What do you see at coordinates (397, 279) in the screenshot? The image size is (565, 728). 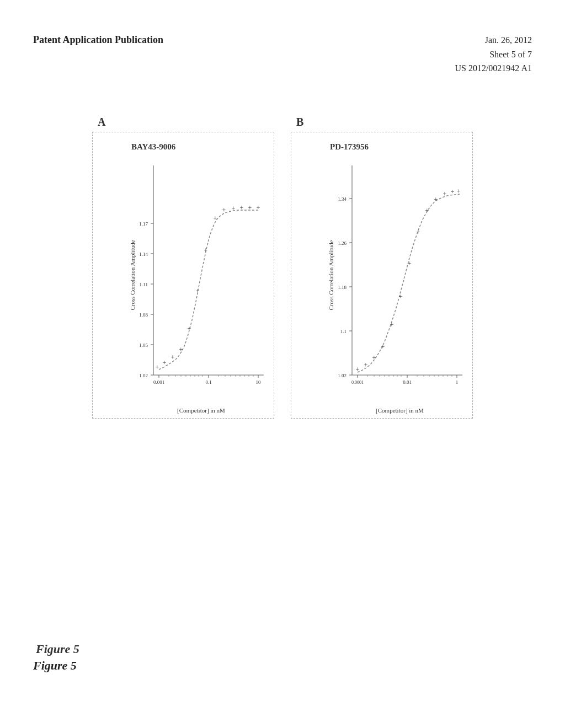 I see `panel-b-chart: 1.02 1.1 1.18 1.26 1.34 0.0001 0.01` at bounding box center [397, 279].